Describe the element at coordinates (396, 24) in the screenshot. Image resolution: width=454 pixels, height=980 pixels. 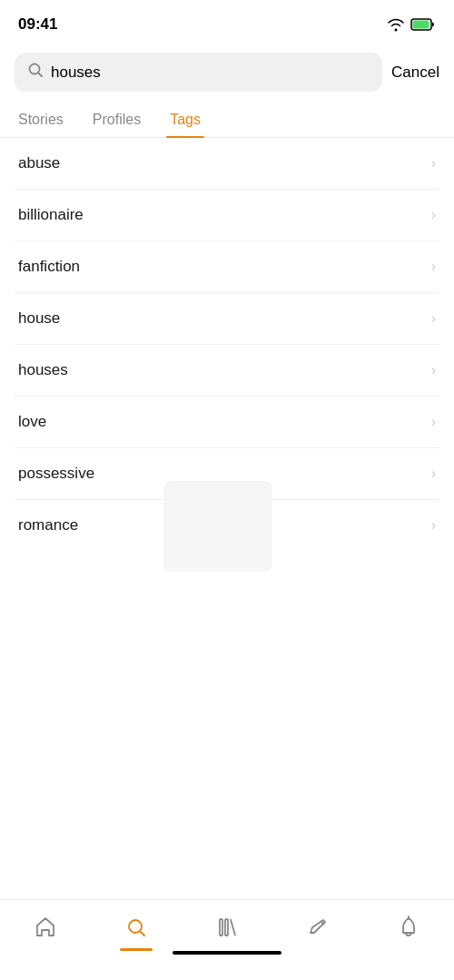
I see `wifi-icon` at that location.